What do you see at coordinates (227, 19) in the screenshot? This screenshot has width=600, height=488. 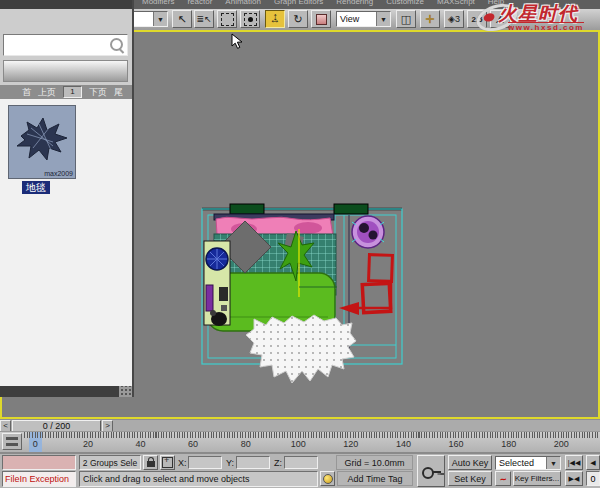 I see `rectangular-selection-region-button` at bounding box center [227, 19].